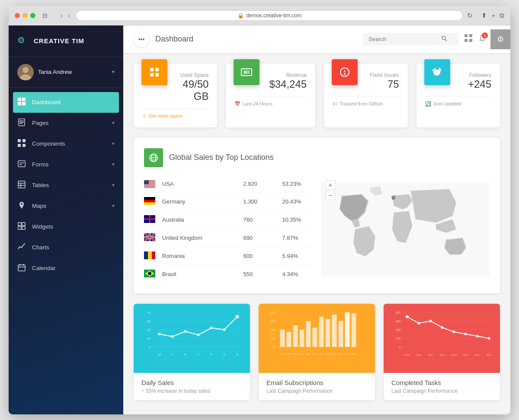  I want to click on stat-footer-text: Tracked from Github, so click(361, 104).